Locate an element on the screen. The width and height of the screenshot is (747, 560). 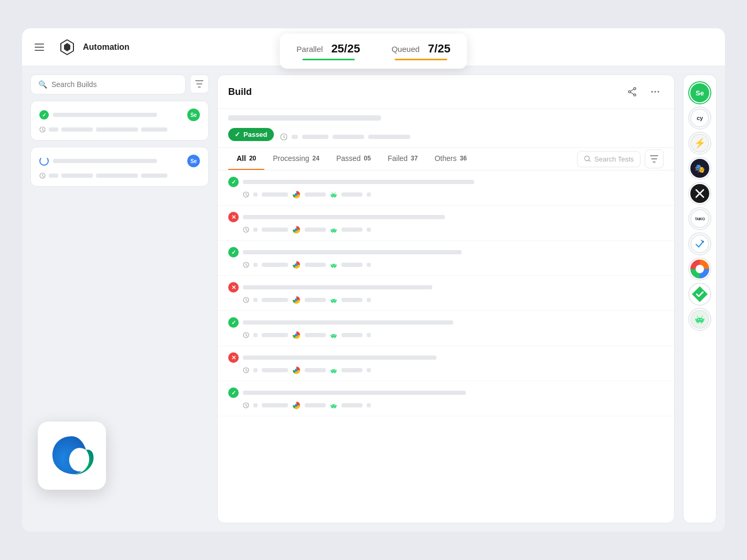
meta-dot is located at coordinates (54, 130).